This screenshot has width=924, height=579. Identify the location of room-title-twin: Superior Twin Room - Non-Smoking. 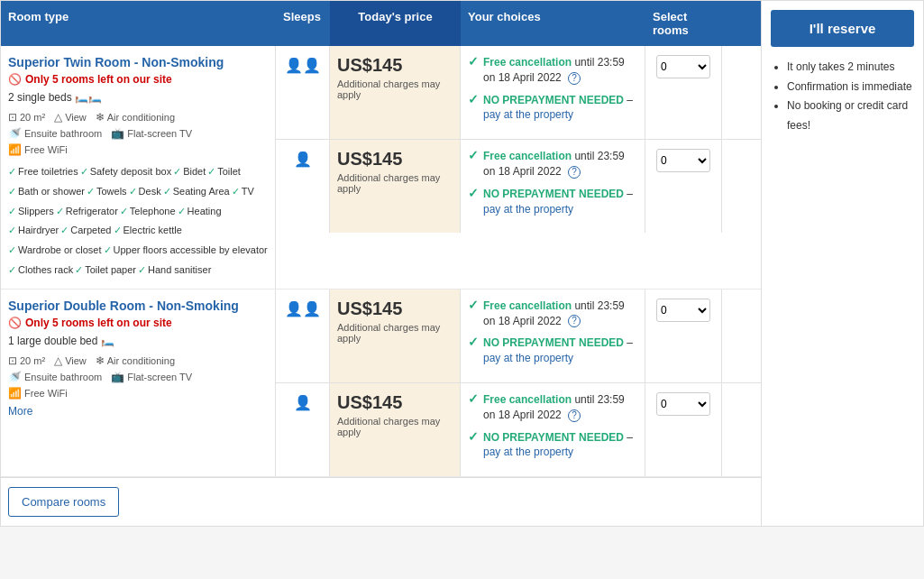
(138, 62).